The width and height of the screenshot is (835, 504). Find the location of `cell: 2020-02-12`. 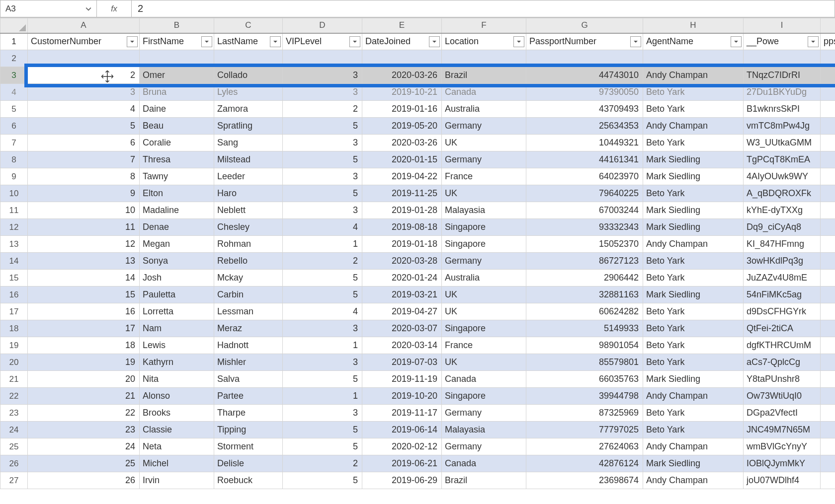

cell: 2020-02-12 is located at coordinates (402, 447).